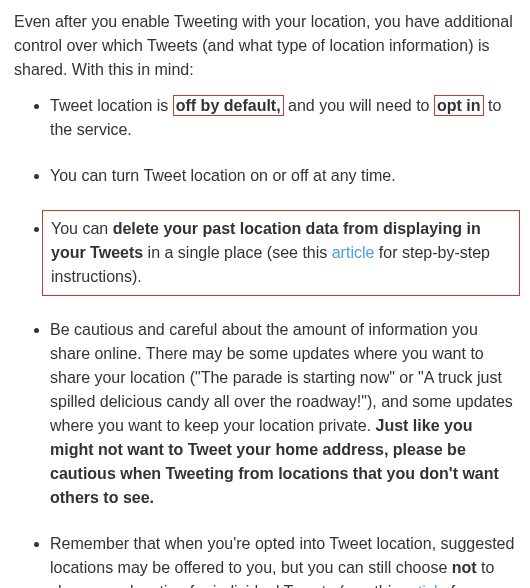 The height and width of the screenshot is (588, 530). Describe the element at coordinates (283, 560) in the screenshot. I see `list-item: Remember that when you're opted into Twe…` at that location.